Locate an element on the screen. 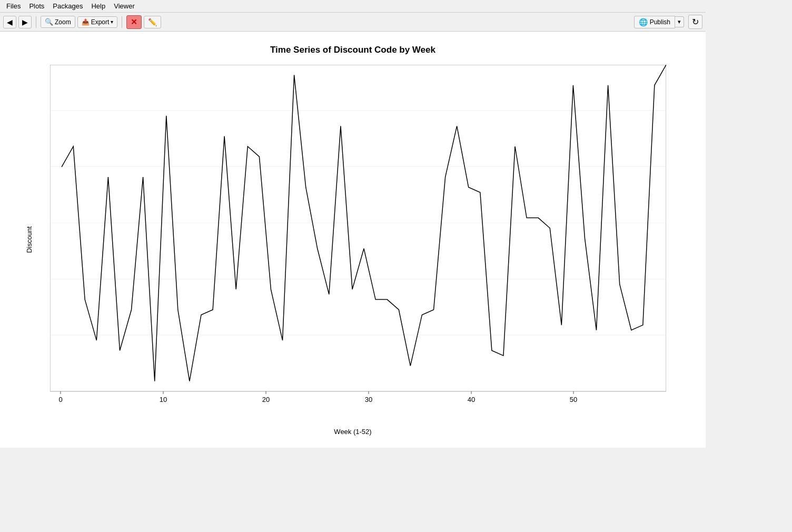 This screenshot has height=532, width=792. brush-button: ✏️ is located at coordinates (153, 22).